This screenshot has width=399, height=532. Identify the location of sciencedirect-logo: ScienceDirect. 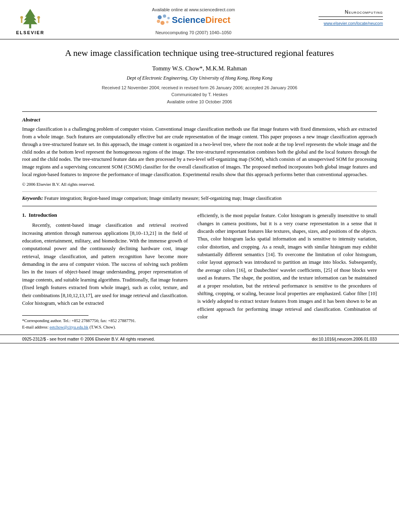
(193, 20).